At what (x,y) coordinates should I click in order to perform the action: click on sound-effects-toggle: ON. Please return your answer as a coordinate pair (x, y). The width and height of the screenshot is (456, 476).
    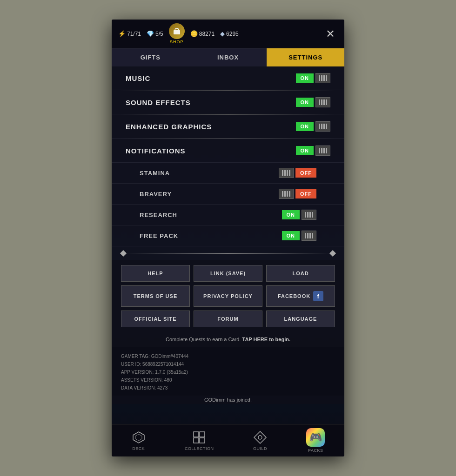
    Looking at the image, I should click on (314, 102).